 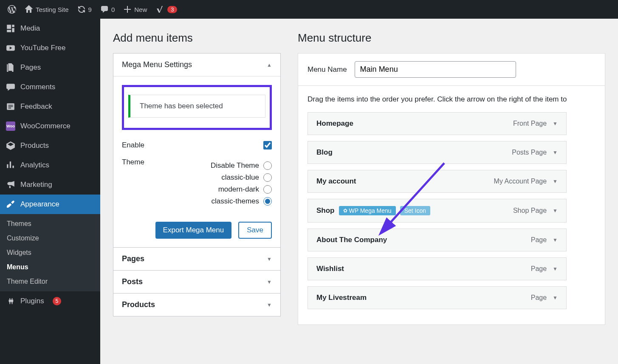 What do you see at coordinates (50, 107) in the screenshot?
I see `sidebar-item-feedback: Feedback` at bounding box center [50, 107].